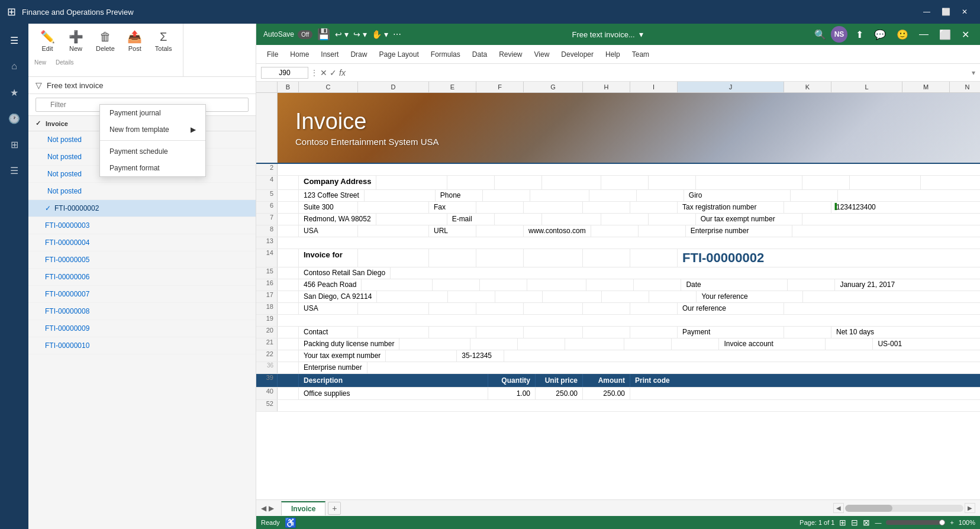 Image resolution: width=980 pixels, height=529 pixels. Describe the element at coordinates (142, 85) in the screenshot. I see `filter-row: ▽ Free text invoice` at that location.